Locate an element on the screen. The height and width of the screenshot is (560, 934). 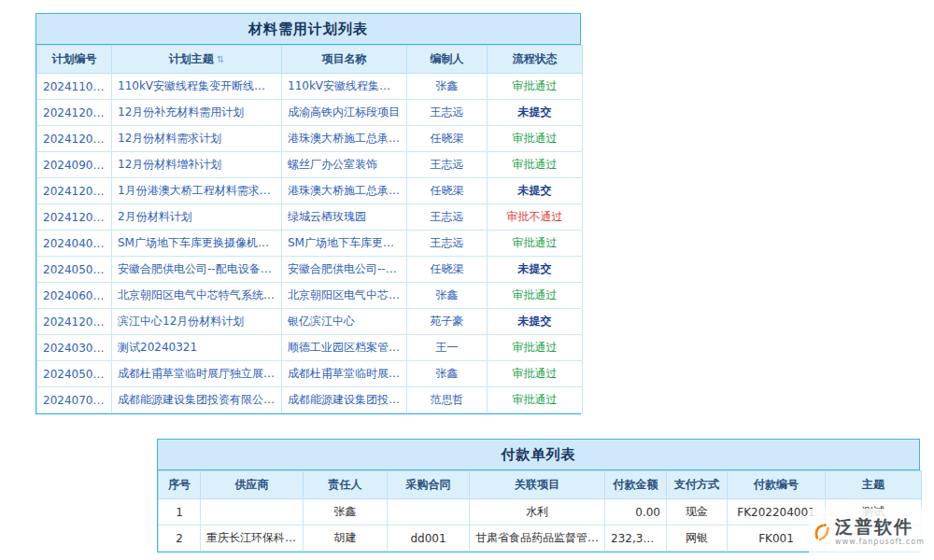
plan-id-cell: 2024050003 is located at coordinates (75, 270).